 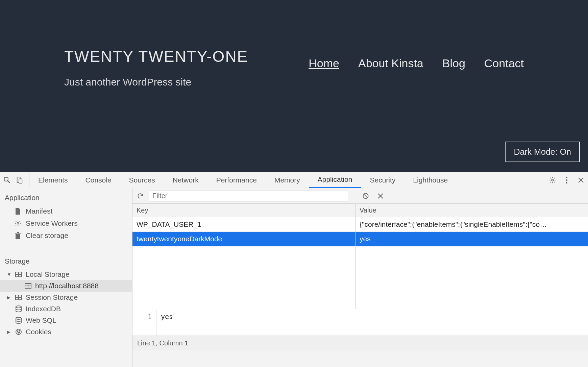 I want to click on editor-line-number: 1, so click(x=145, y=322).